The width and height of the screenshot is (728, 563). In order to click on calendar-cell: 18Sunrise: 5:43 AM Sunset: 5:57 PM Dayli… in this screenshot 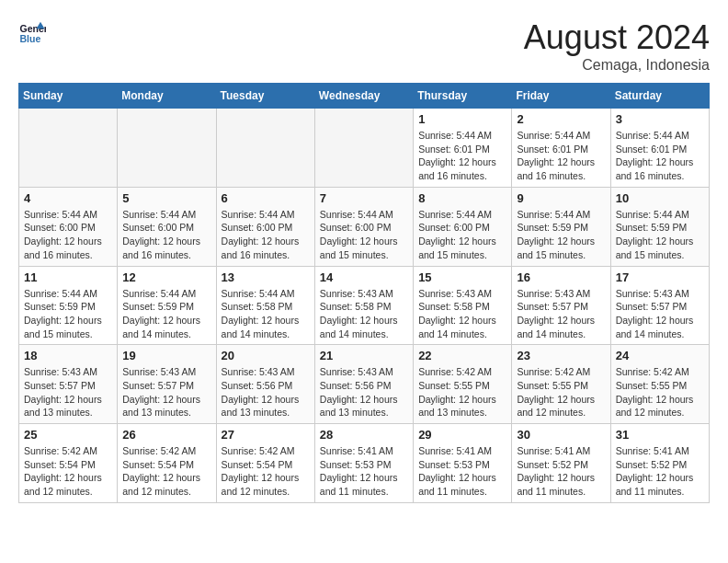, I will do `click(68, 385)`.